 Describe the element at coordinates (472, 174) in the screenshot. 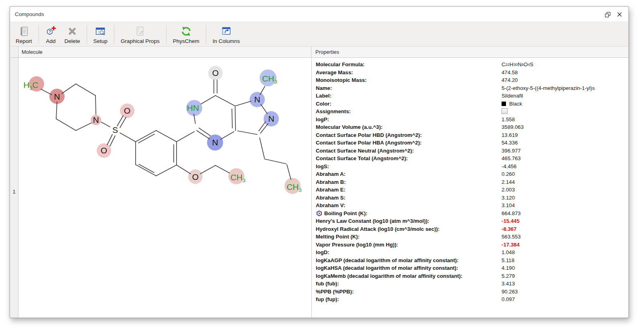

I see `property-row: Abraham A:0.260` at that location.